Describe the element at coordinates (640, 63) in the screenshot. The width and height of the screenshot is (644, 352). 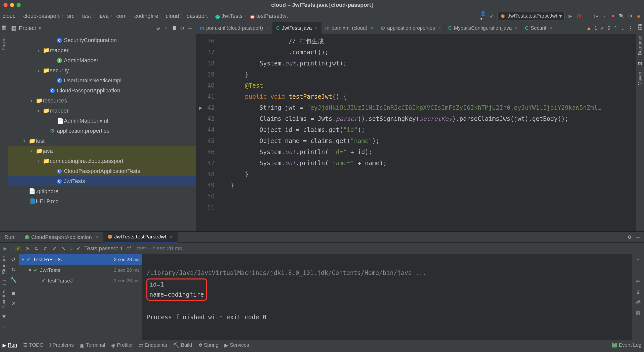
I see `maven-tool-icon: m` at that location.